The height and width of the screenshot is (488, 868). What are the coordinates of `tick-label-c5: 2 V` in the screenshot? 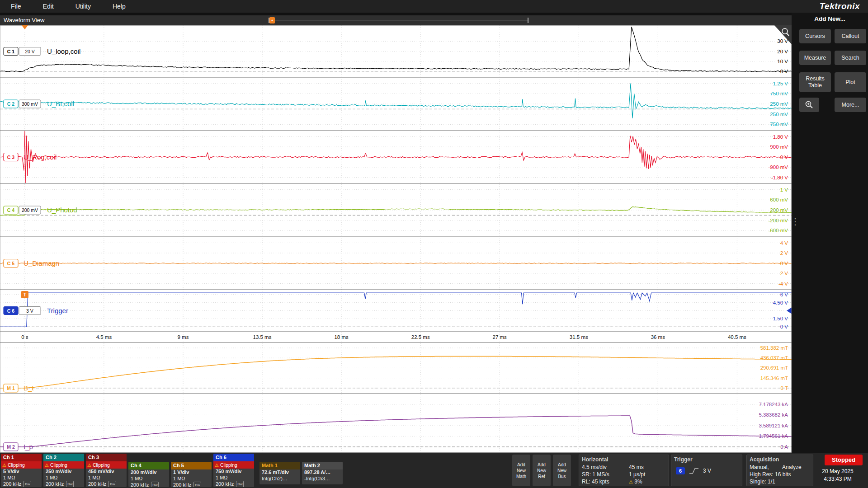 It's located at (784, 253).